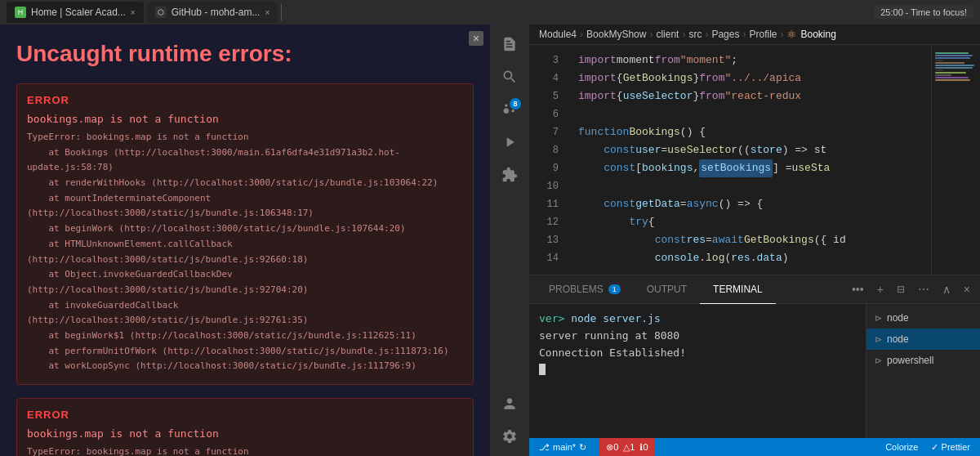 The height and width of the screenshot is (456, 980). Describe the element at coordinates (879, 340) in the screenshot. I see `terminal-instance-icon-2: ⊳` at that location.